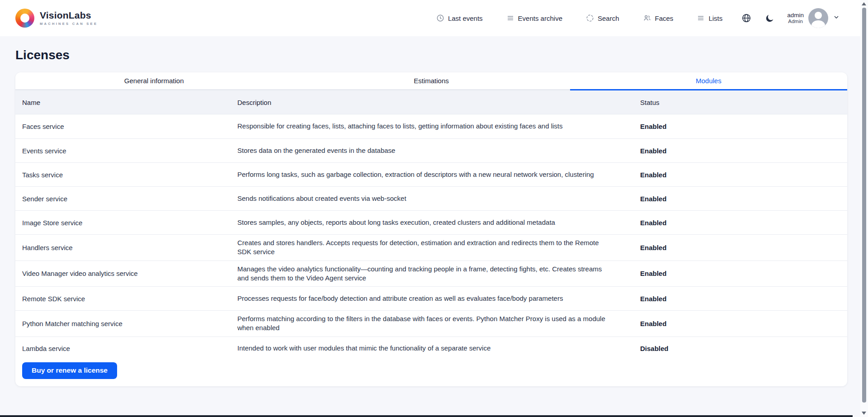  What do you see at coordinates (127, 102) in the screenshot?
I see `column-header-name: Name` at bounding box center [127, 102].